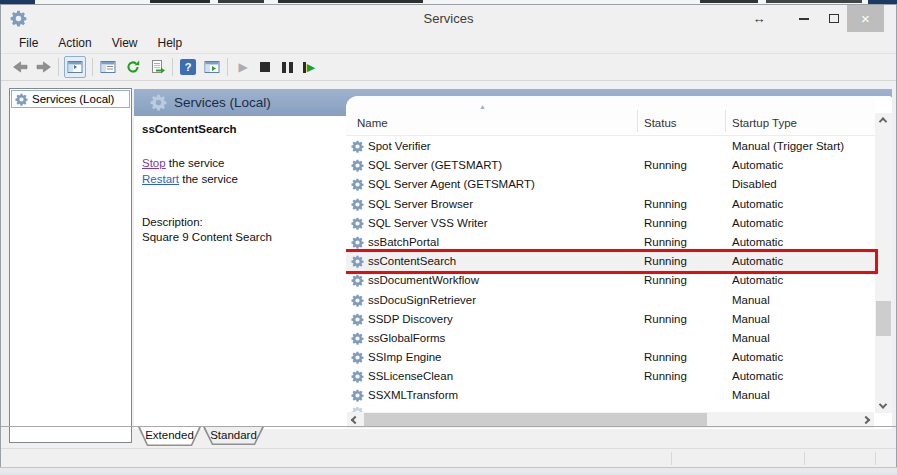 The width and height of the screenshot is (897, 475). I want to click on properties-icon, so click(108, 67).